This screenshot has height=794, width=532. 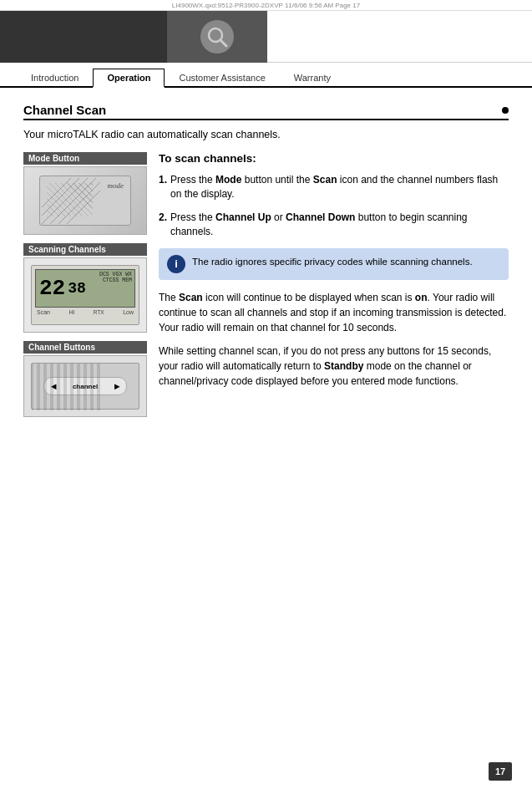 What do you see at coordinates (85, 288) in the screenshot?
I see `display-screen: 22 38 DCS VGX WX CTCSS MEM` at bounding box center [85, 288].